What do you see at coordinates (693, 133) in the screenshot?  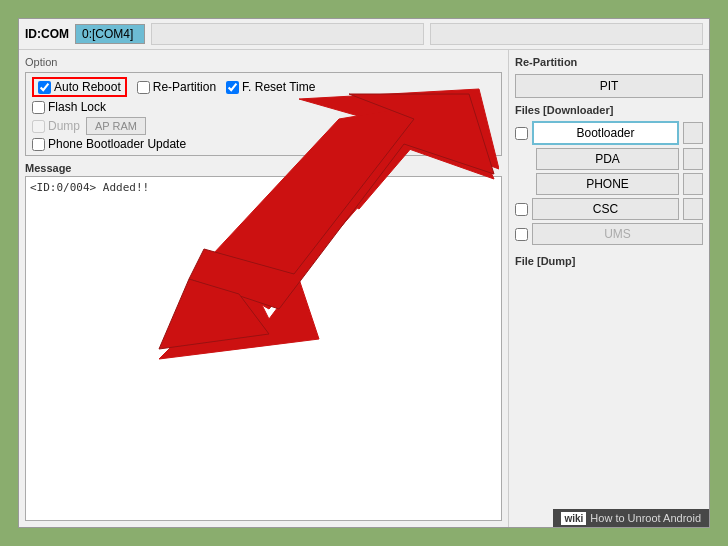 I see `bootloader-extra` at bounding box center [693, 133].